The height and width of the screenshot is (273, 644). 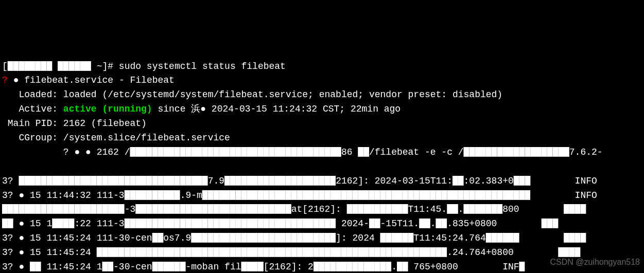 What do you see at coordinates (322, 81) in the screenshot?
I see `service-header: ? ● filebeat.service - Filebeat` at bounding box center [322, 81].